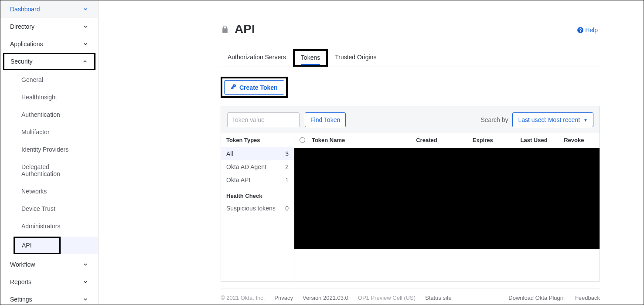 The width and height of the screenshot is (644, 305). What do you see at coordinates (85, 61) in the screenshot?
I see `chevron-up-icon` at bounding box center [85, 61].